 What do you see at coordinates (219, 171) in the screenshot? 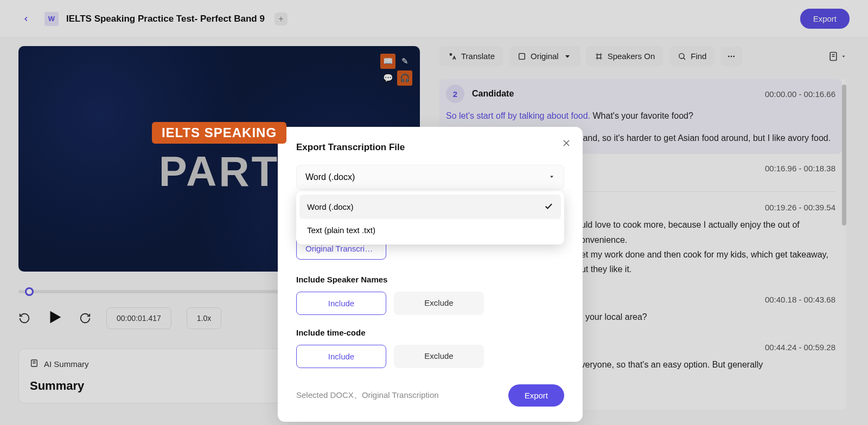
I see `video-part-text: PART` at bounding box center [219, 171].